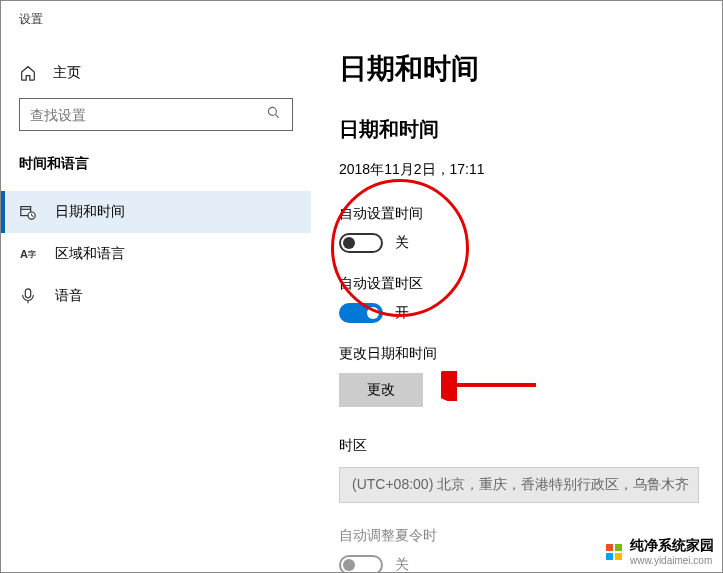  I want to click on auto-time-state: 关, so click(402, 243).